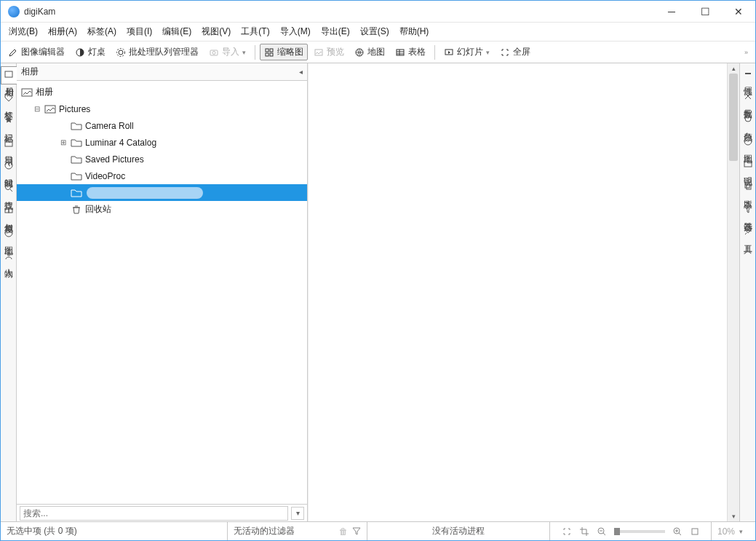  I want to click on tab-date: 日期, so click(9, 144).